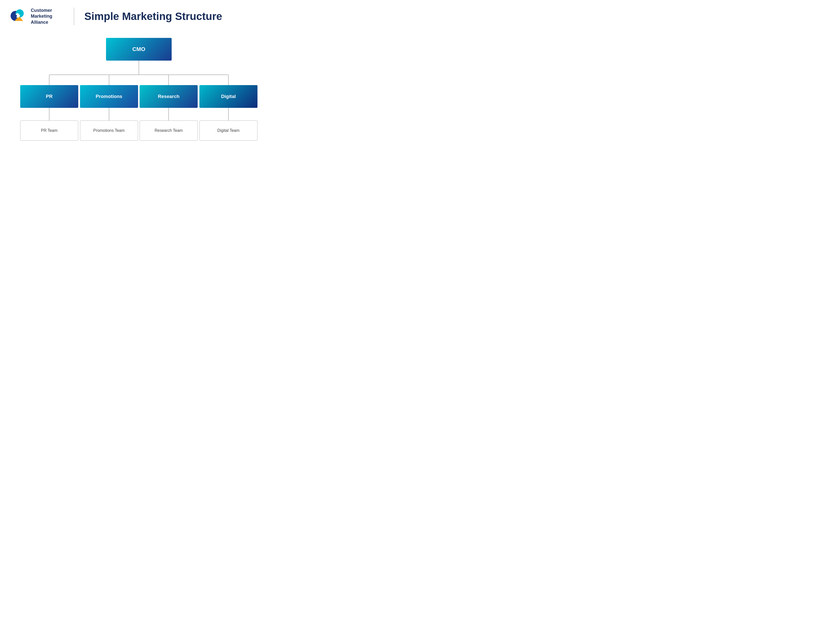 This screenshot has width=833, height=644. Describe the element at coordinates (169, 108) in the screenshot. I see `branch-research: Research Research Team` at that location.